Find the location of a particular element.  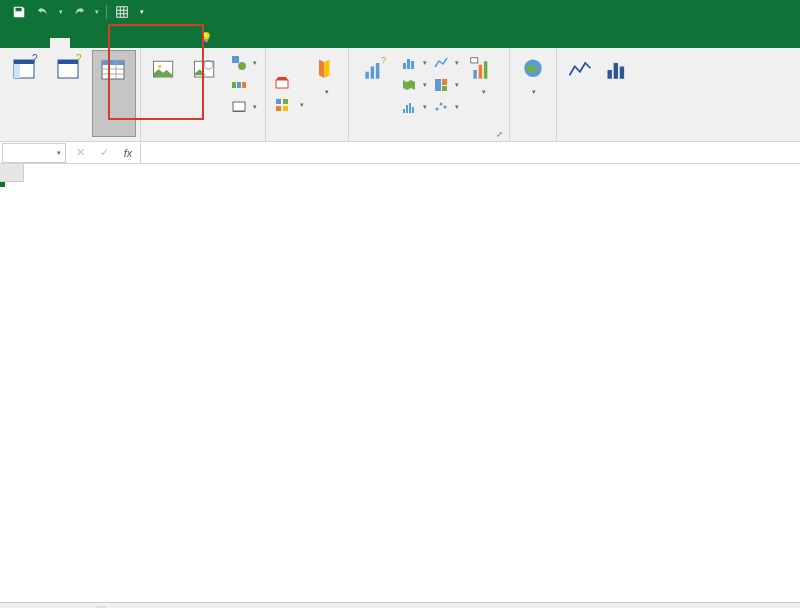

title-bar: ▾ ▾ ▾ is located at coordinates (400, 12).